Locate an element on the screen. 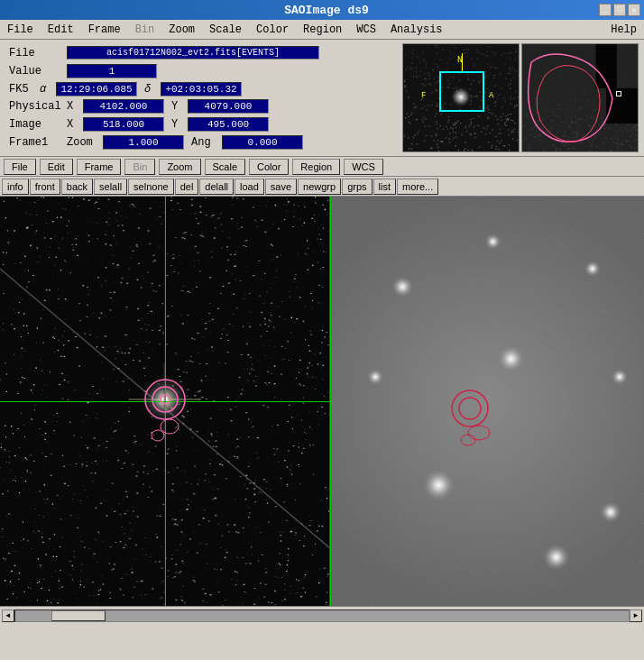 The image size is (644, 660). file-value: acisf01712N002_evt2.fits[EVENTS] is located at coordinates (193, 52).